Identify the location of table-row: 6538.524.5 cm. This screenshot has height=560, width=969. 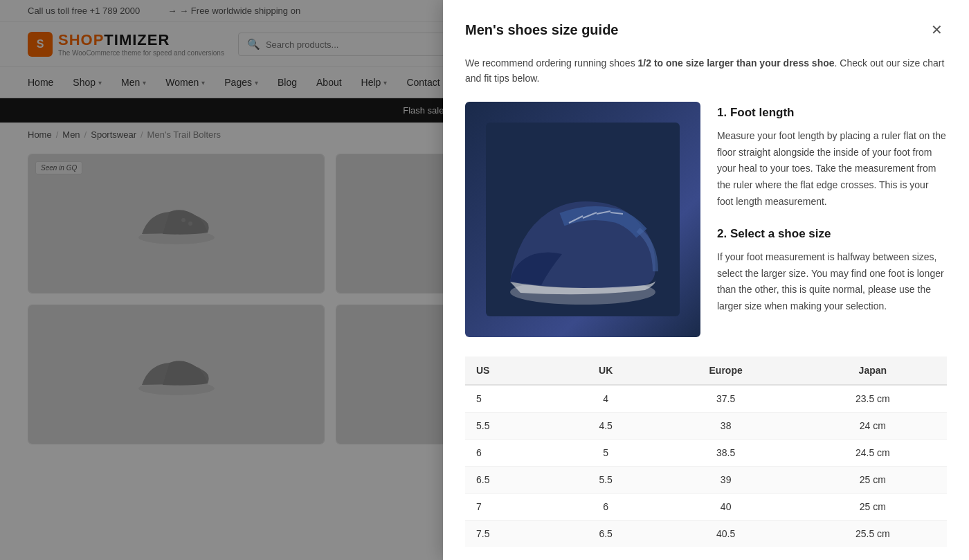
(706, 445).